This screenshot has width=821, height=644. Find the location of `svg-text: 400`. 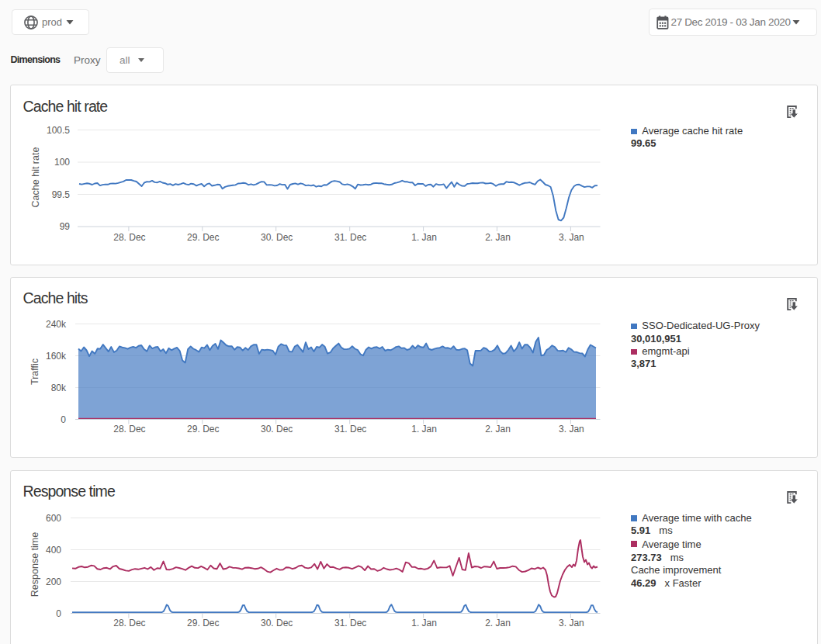

svg-text: 400 is located at coordinates (54, 549).